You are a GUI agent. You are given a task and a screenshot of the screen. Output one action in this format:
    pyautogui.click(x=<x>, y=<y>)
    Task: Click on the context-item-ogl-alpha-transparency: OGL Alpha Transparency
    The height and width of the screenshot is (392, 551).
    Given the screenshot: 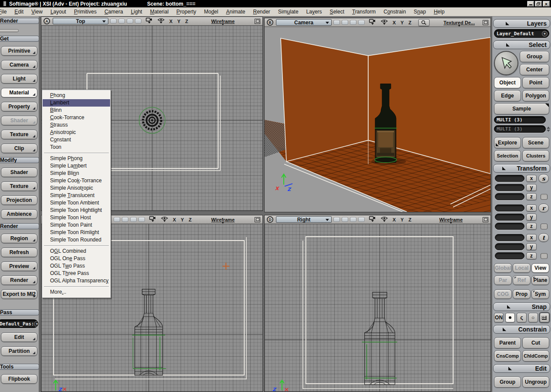 What is the action you would take?
    pyautogui.click(x=77, y=281)
    